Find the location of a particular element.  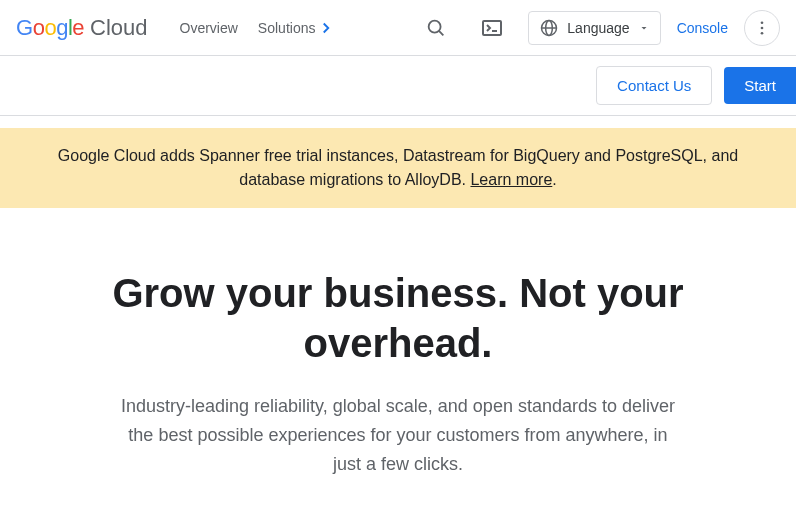

terminal-icon is located at coordinates (492, 28).